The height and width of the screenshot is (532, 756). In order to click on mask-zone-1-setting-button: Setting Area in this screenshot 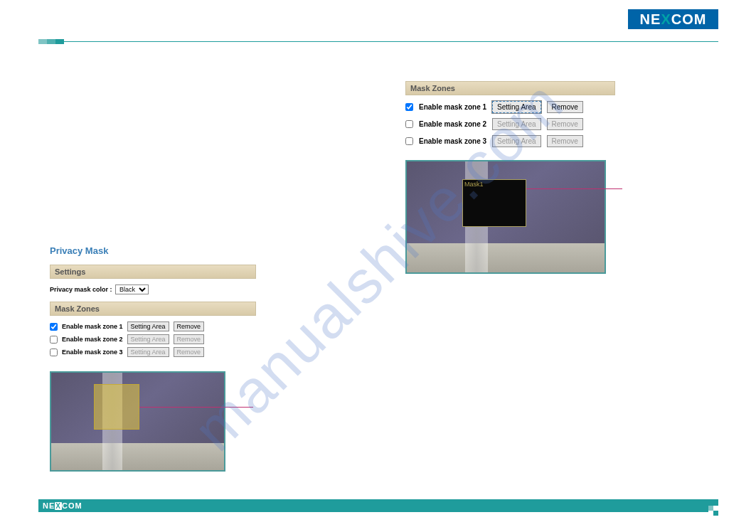, I will do `click(148, 326)`.